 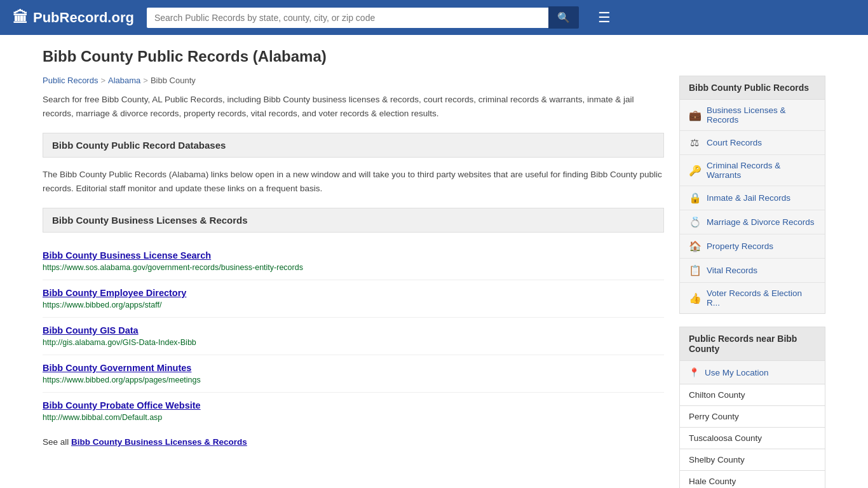 What do you see at coordinates (564, 18) in the screenshot?
I see `search-icon: 🔍` at bounding box center [564, 18].